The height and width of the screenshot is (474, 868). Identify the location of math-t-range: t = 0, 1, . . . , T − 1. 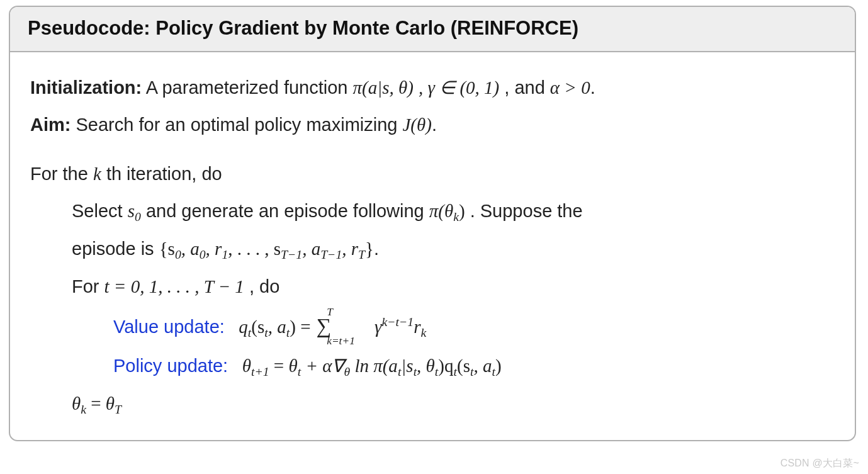
(174, 286).